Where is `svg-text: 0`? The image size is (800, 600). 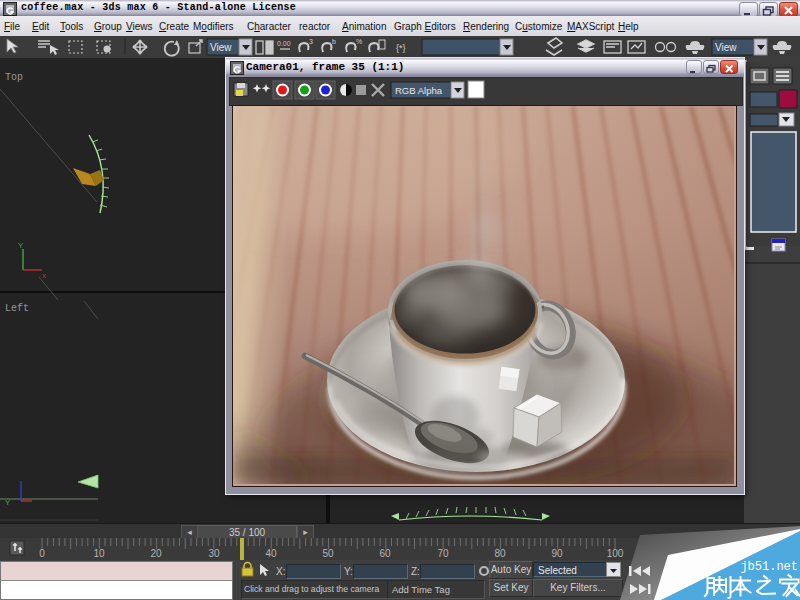 svg-text: 0 is located at coordinates (42, 554).